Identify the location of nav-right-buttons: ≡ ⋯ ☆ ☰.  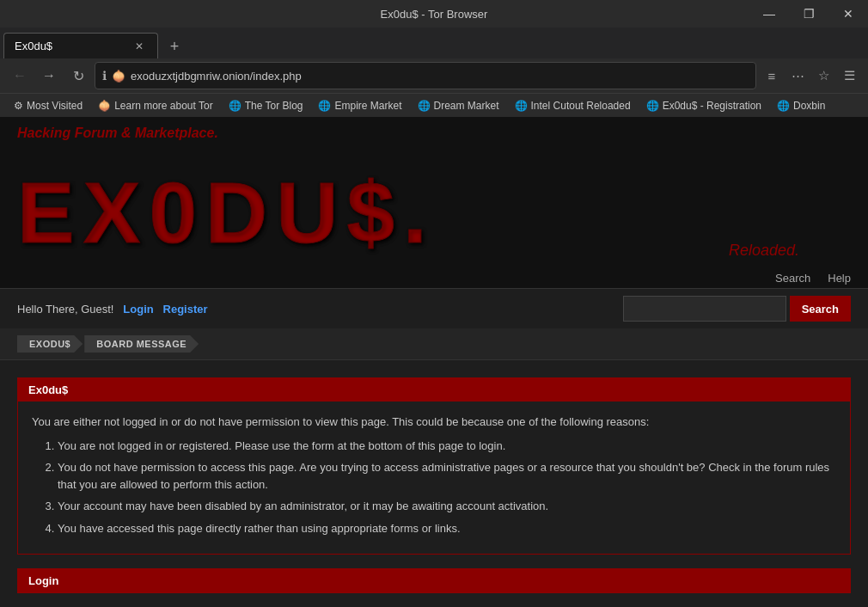
(810, 76).